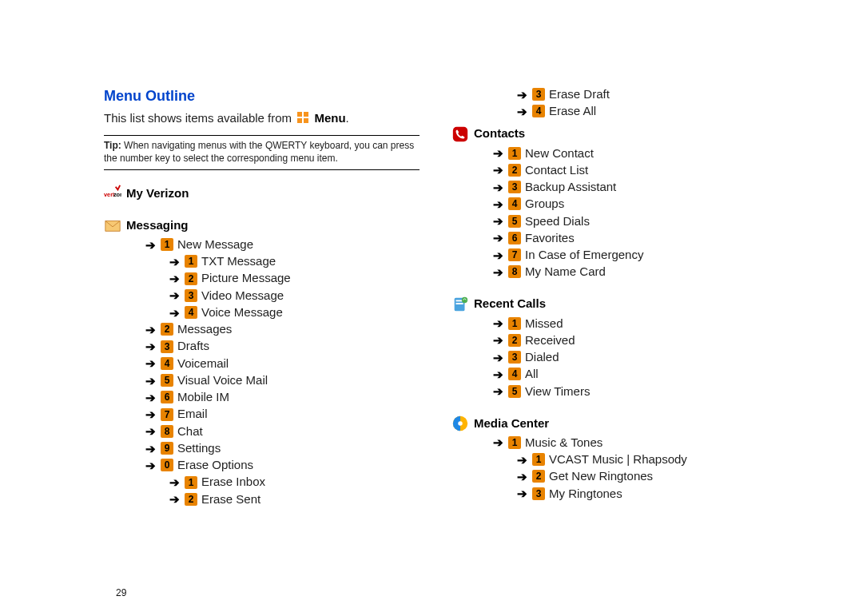  I want to click on my-verizon-head: verizon My Verizon, so click(262, 193).